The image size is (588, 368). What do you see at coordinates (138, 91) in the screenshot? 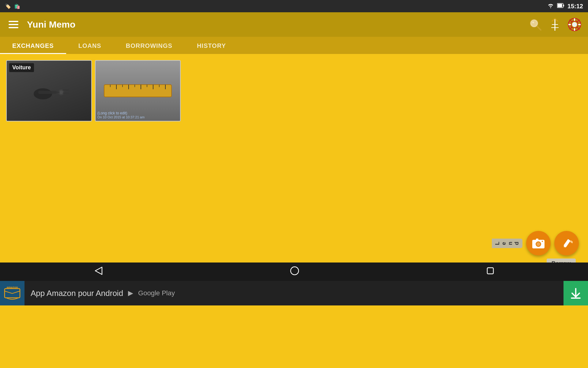
I see `card-tape: (Long click to edit) On 10 Oct 2015 at 1…` at bounding box center [138, 91].